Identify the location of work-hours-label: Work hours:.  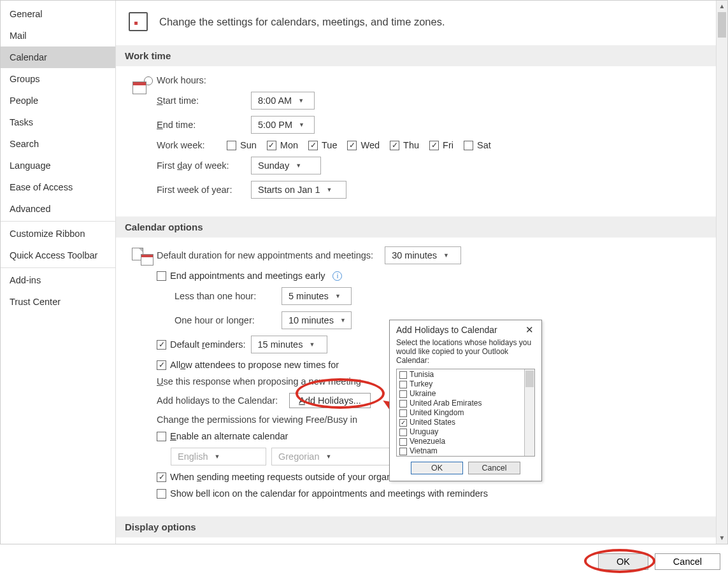
(182, 80).